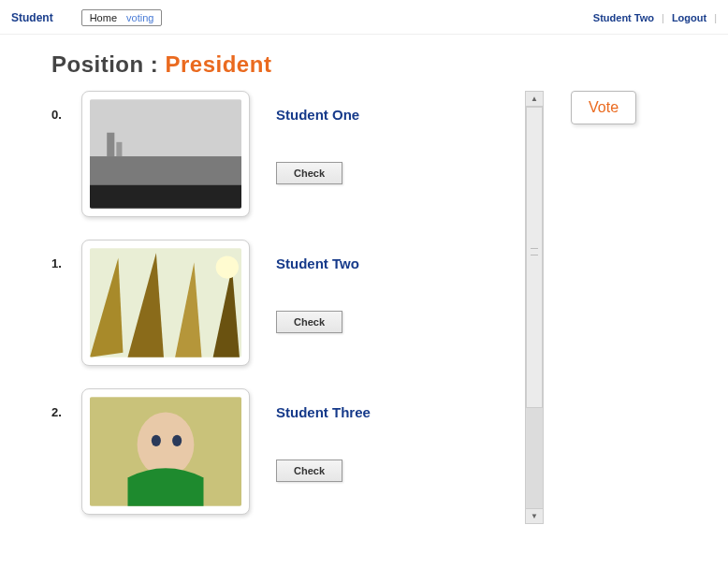 Image resolution: width=728 pixels, height=569 pixels. What do you see at coordinates (66, 404) in the screenshot?
I see `candidate-index: 2.` at bounding box center [66, 404].